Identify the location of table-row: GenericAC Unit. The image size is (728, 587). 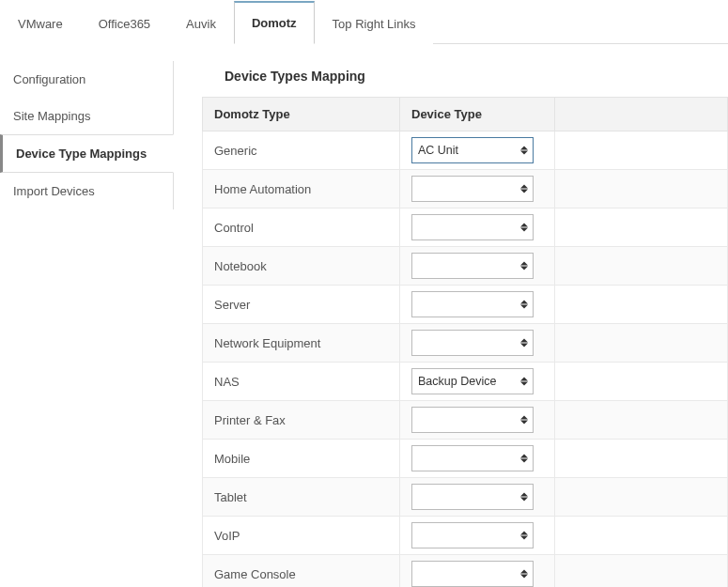
(466, 150).